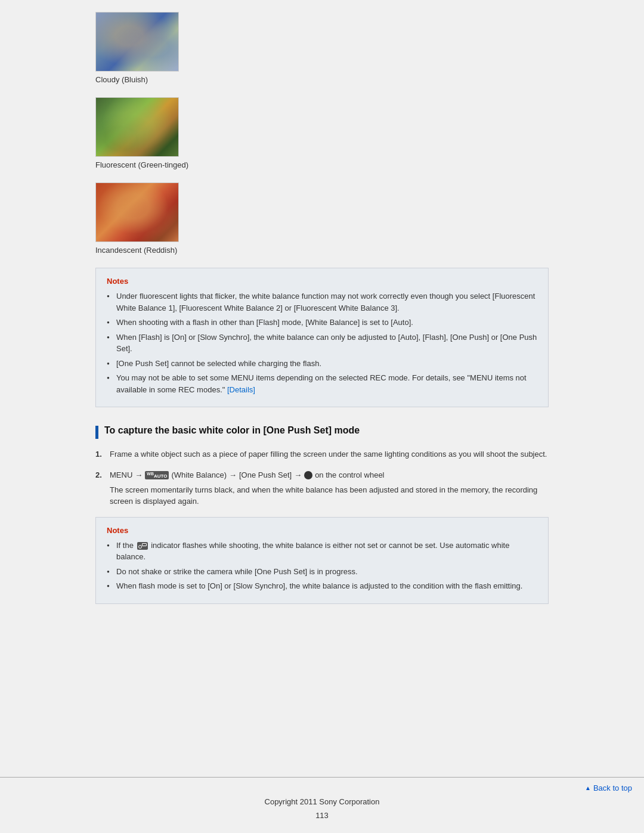  What do you see at coordinates (322, 343) in the screenshot?
I see `note-item-3: When [Flash] is [On] or [Slow Synchro], …` at bounding box center [322, 343].